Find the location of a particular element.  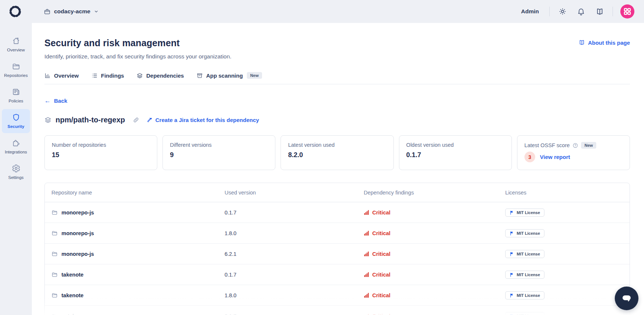

codacy-logo-icon is located at coordinates (15, 11).